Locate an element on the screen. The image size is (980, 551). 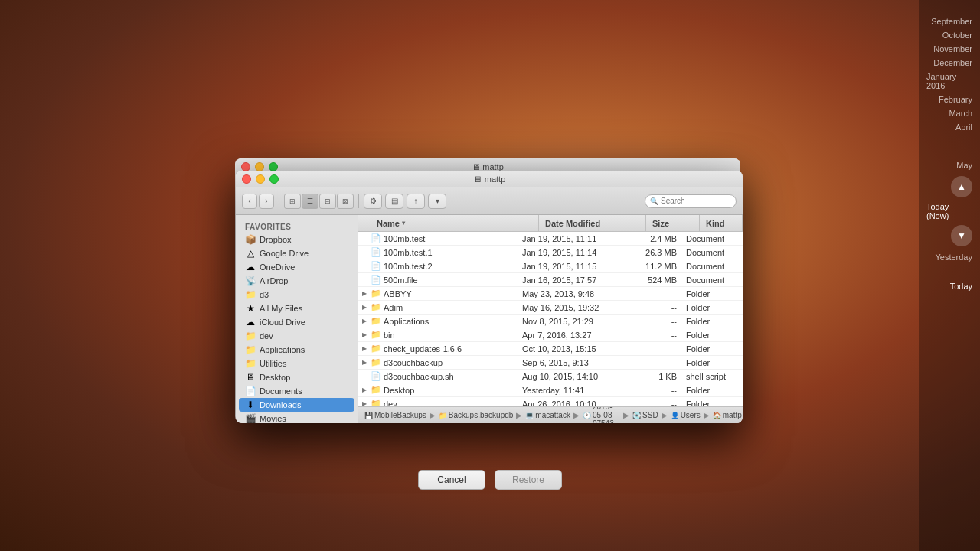
label-may: May is located at coordinates (965, 165).